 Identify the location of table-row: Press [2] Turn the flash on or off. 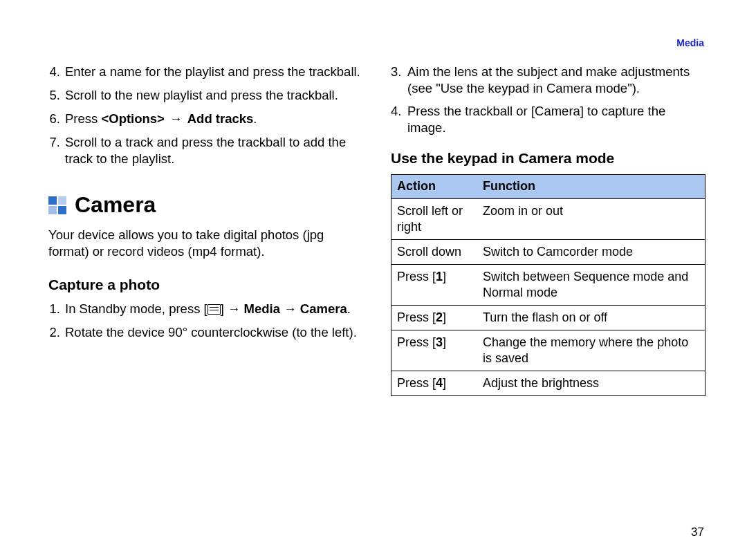
(548, 318).